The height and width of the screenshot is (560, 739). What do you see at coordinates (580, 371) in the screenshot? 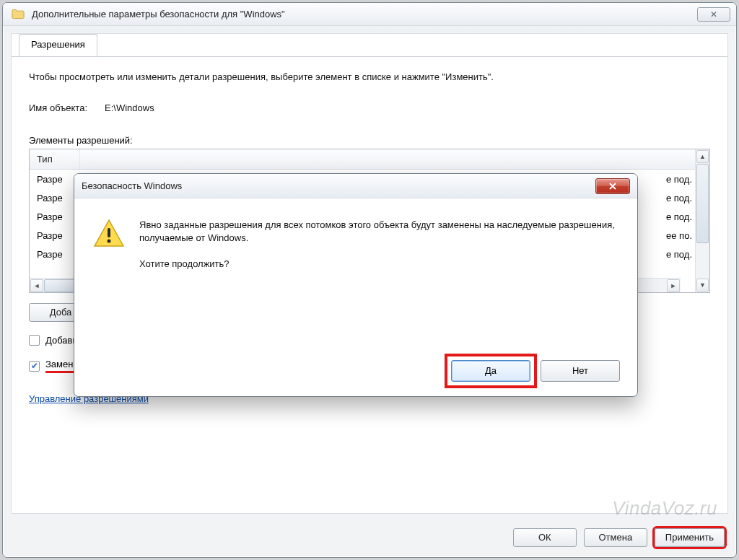
I see `no-button: Нет` at bounding box center [580, 371].